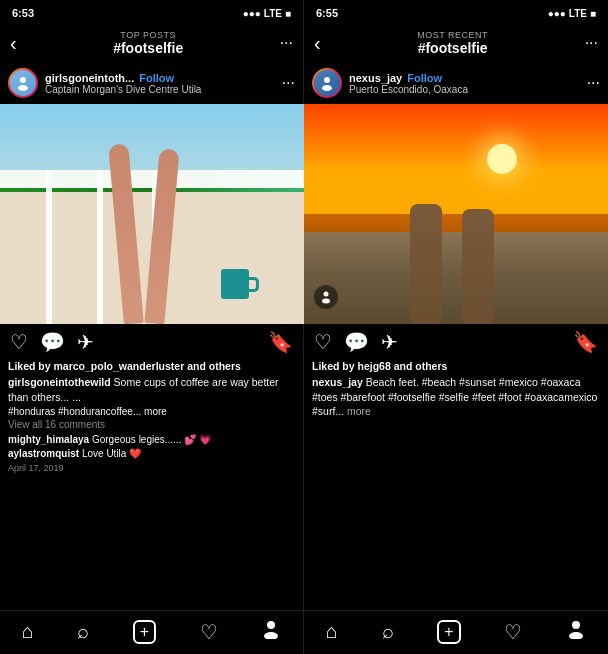  I want to click on nav-search-left: ⌕, so click(83, 632).